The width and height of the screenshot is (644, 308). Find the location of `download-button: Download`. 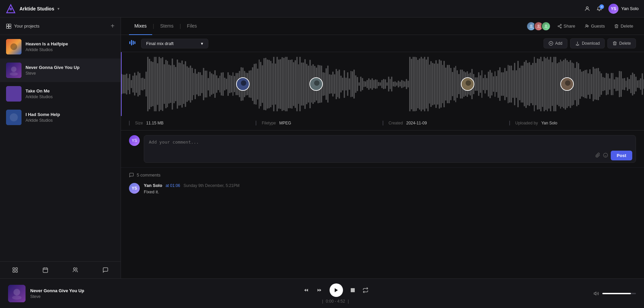

download-button: Download is located at coordinates (587, 43).